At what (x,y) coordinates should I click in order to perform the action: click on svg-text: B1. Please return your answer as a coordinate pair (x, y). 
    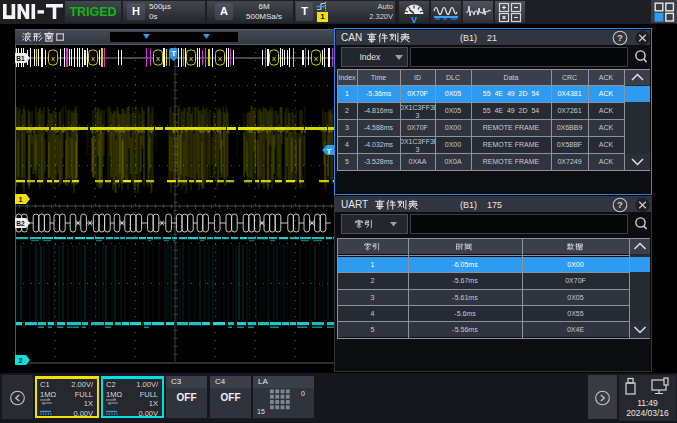
    Looking at the image, I should click on (20, 58).